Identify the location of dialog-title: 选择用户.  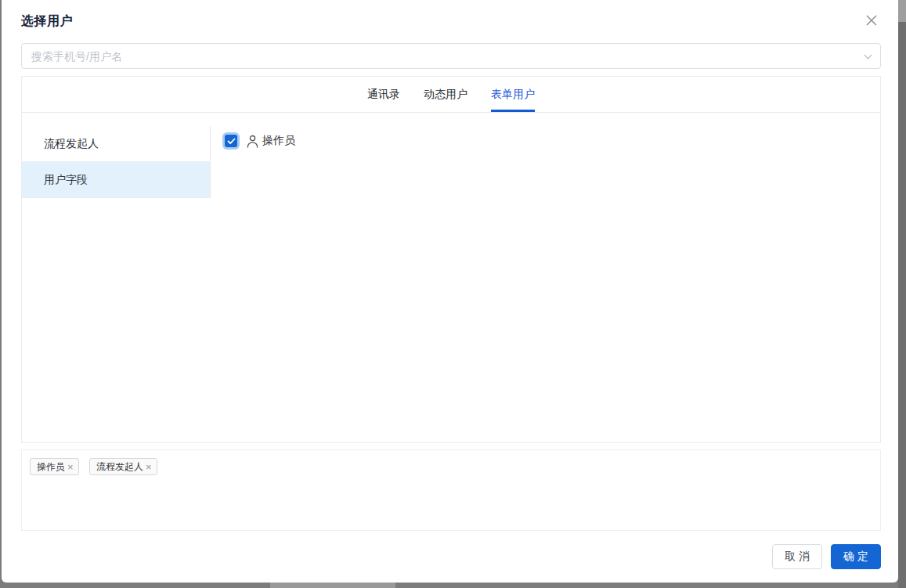
(451, 15).